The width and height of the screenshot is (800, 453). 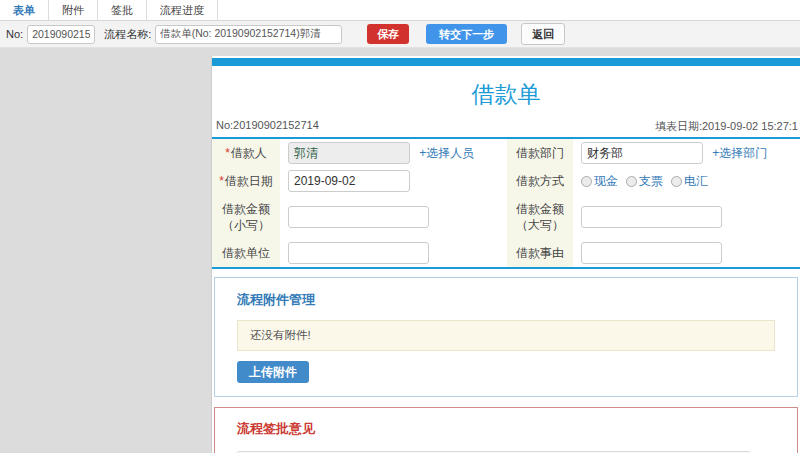 I want to click on borrow-date-input, so click(x=349, y=181).